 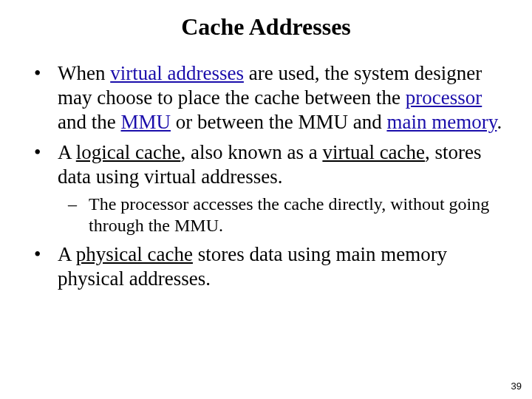 What do you see at coordinates (89, 122) in the screenshot?
I see `text: and the` at bounding box center [89, 122].